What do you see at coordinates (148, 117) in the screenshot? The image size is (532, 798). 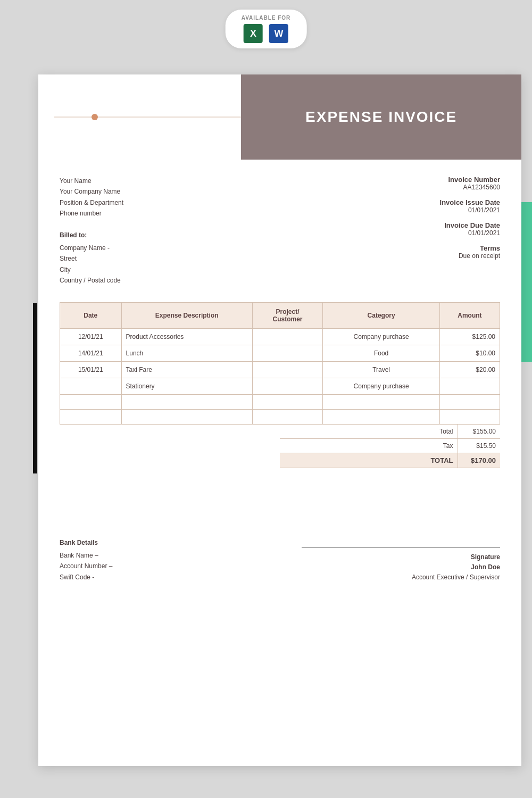 I see `header-line` at bounding box center [148, 117].